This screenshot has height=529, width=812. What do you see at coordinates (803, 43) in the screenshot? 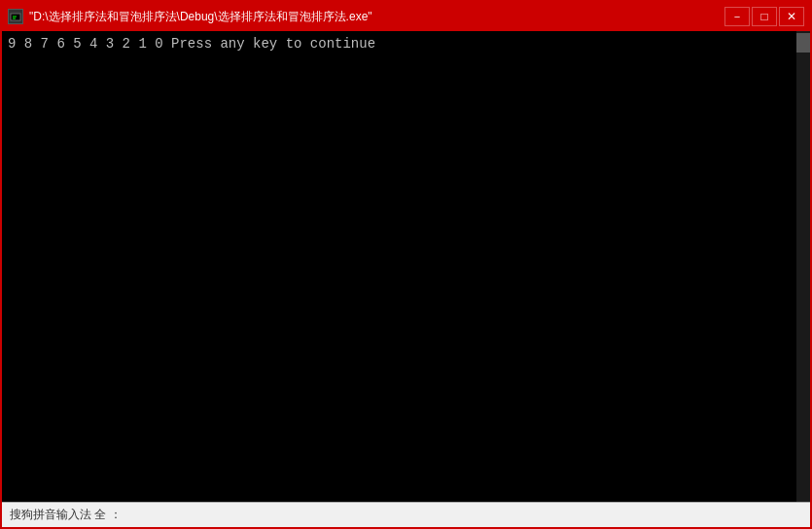
I see `scrollbar-thumb` at bounding box center [803, 43].